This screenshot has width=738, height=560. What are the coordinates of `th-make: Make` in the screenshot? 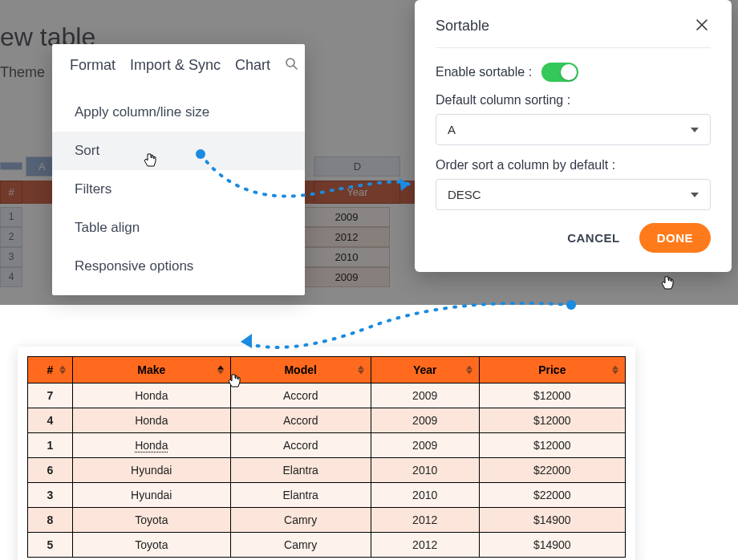 It's located at (152, 371).